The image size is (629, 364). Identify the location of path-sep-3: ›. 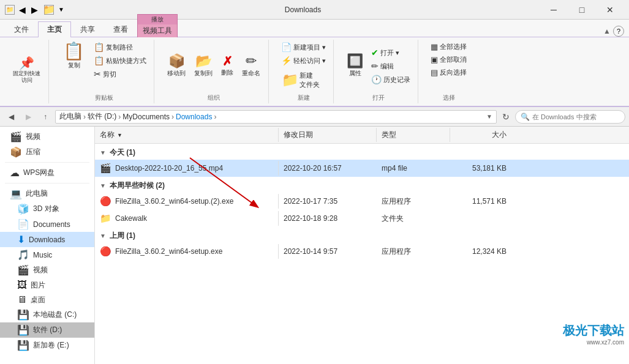
(173, 117).